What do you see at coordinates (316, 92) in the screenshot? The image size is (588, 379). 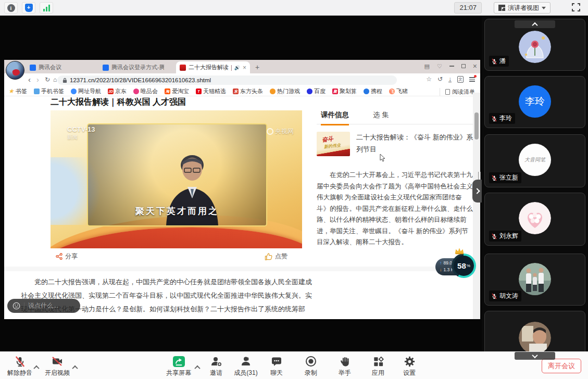 I see `bookmark-item: 百度` at bounding box center [316, 92].